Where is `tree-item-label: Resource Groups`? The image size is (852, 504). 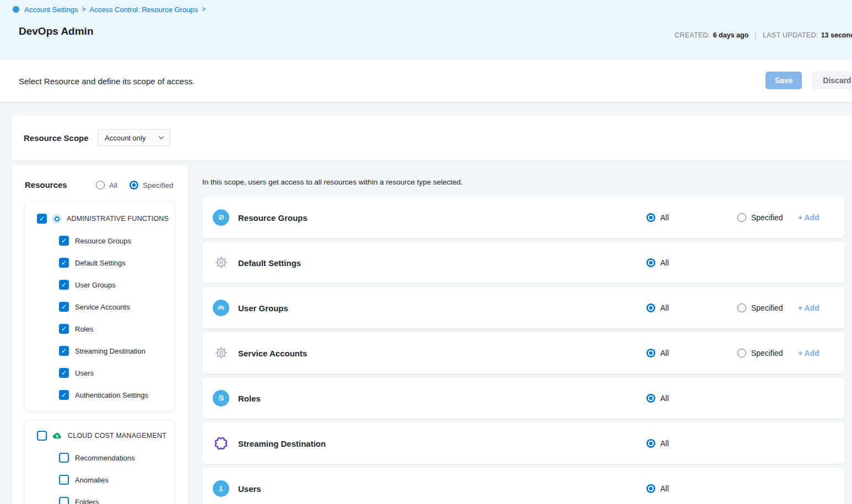 tree-item-label: Resource Groups is located at coordinates (103, 241).